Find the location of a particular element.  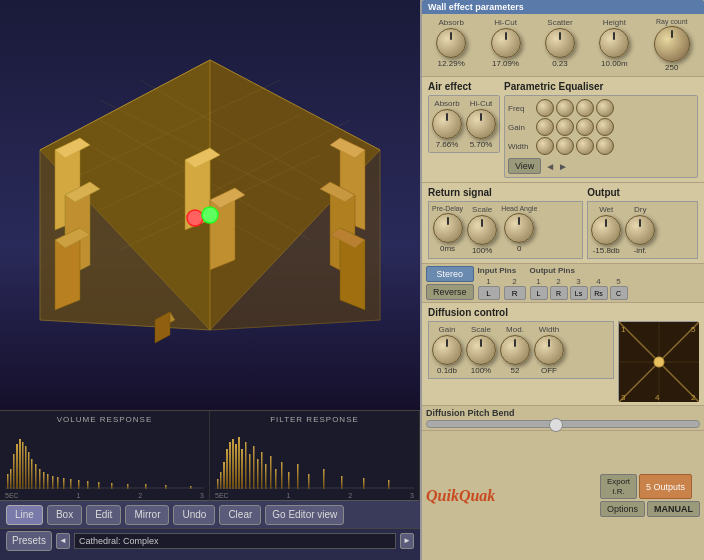

eq-gain-row: Gain is located at coordinates (601, 127).